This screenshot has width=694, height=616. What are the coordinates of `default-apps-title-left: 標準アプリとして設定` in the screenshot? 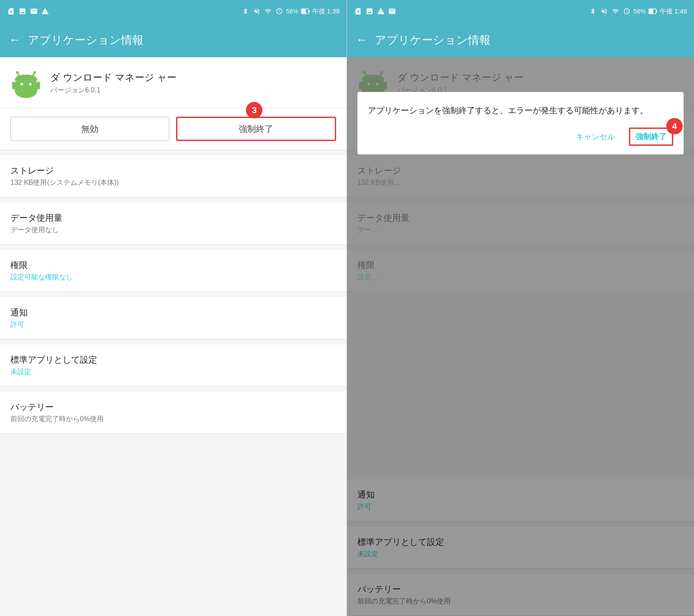 It's located at (174, 360).